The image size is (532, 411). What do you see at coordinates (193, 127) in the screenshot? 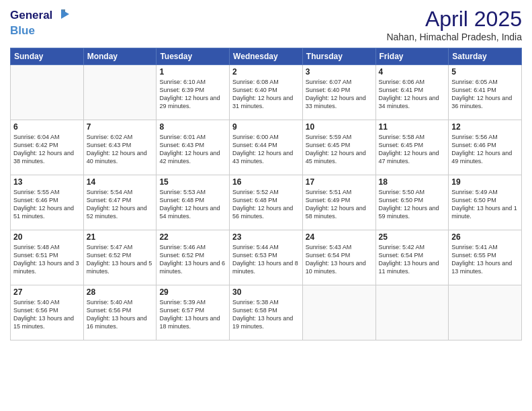
I see `day-number: 8` at bounding box center [193, 127].